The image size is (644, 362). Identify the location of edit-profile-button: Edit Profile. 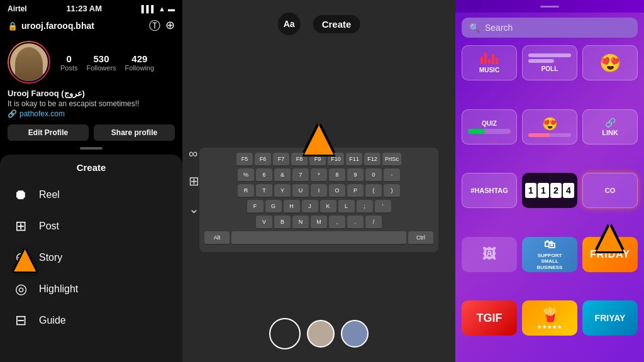
(48, 133).